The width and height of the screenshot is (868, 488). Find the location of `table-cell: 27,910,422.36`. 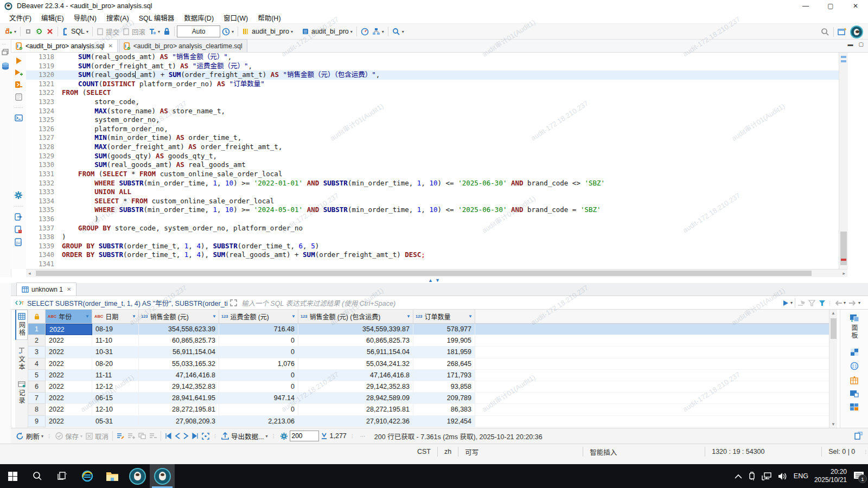

table-cell: 27,910,422.36 is located at coordinates (356, 422).